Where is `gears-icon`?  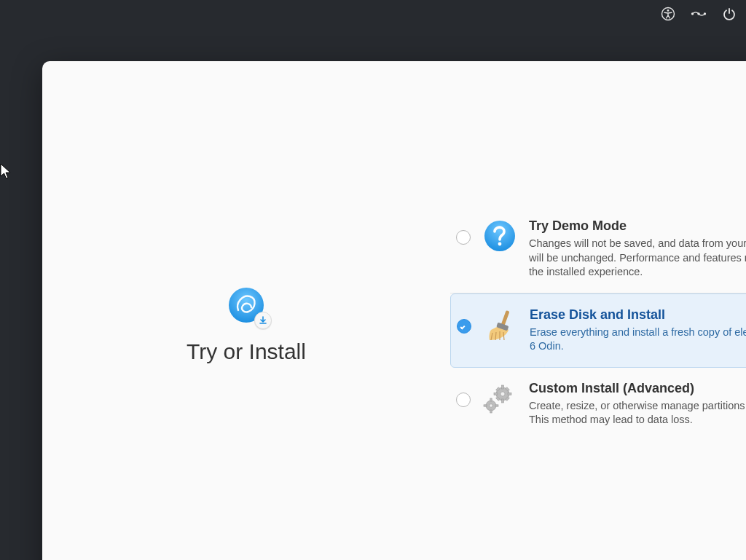 gears-icon is located at coordinates (500, 398).